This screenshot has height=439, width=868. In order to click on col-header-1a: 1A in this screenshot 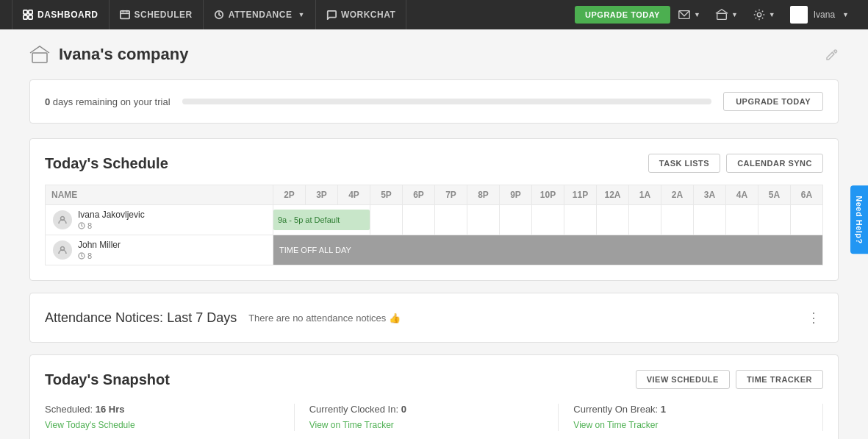, I will do `click(645, 196)`.